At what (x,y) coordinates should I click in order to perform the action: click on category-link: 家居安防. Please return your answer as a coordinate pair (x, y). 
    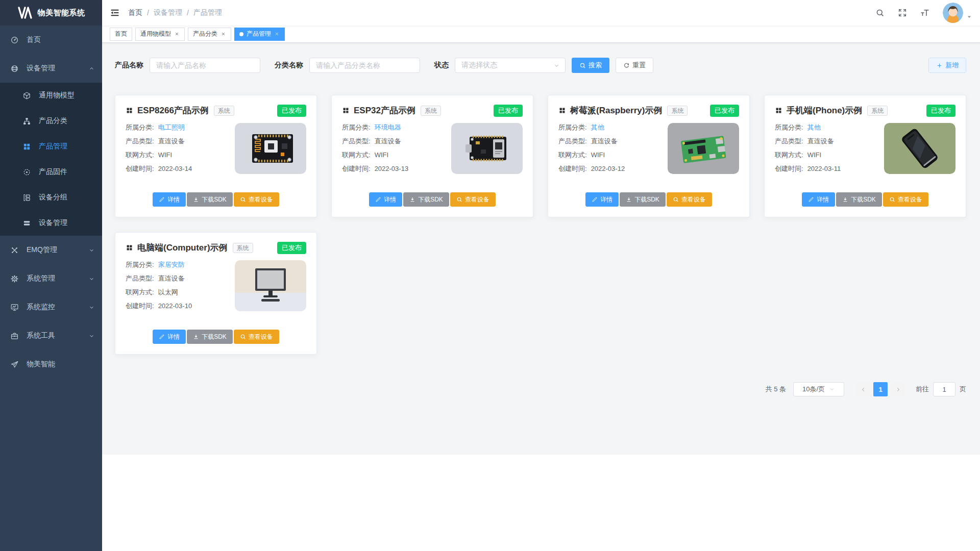
    Looking at the image, I should click on (172, 265).